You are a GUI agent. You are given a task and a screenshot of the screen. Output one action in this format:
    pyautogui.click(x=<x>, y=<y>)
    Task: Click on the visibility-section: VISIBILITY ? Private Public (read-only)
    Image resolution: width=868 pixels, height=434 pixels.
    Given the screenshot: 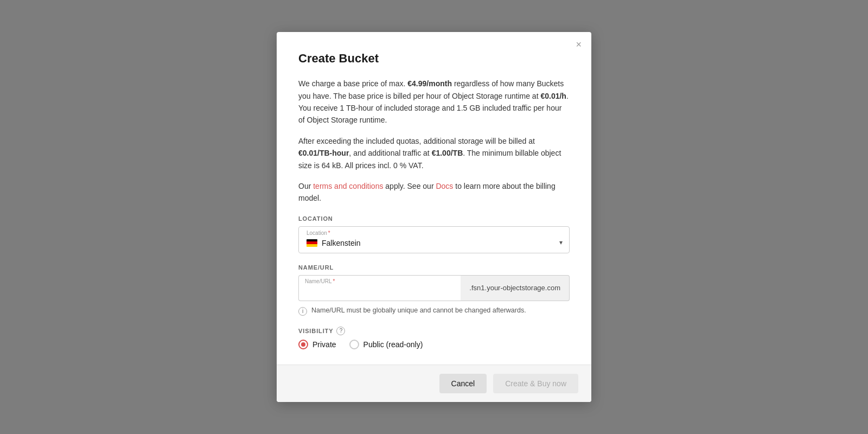 What is the action you would take?
    pyautogui.click(x=434, y=338)
    